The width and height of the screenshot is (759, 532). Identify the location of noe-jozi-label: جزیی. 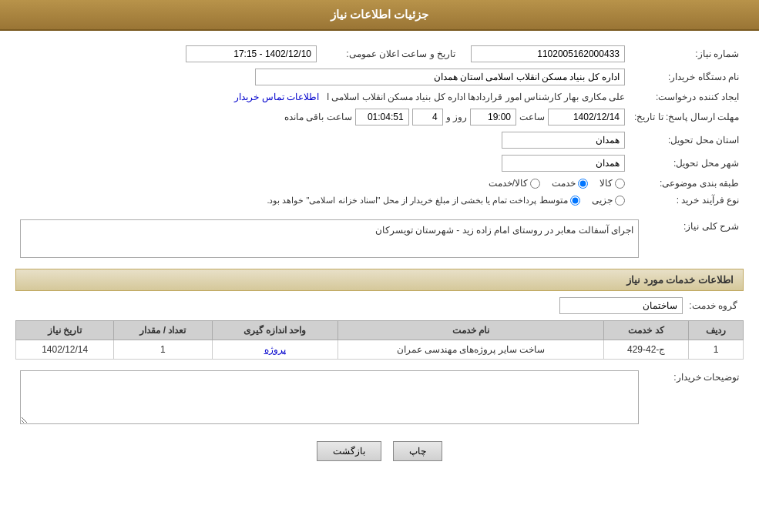
(603, 200).